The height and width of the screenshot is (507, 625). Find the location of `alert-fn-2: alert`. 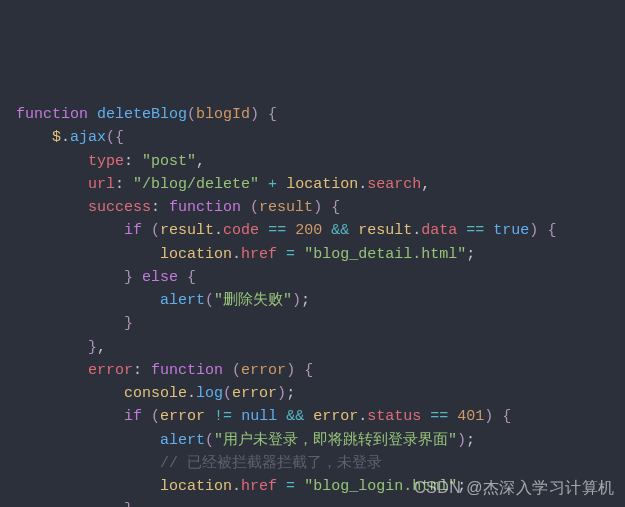

alert-fn-2: alert is located at coordinates (182, 440).